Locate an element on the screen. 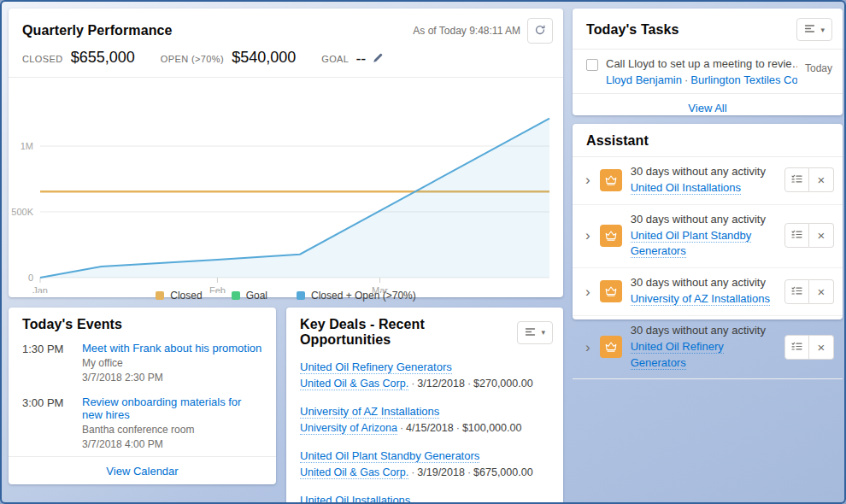  task-checkbox is located at coordinates (592, 65).